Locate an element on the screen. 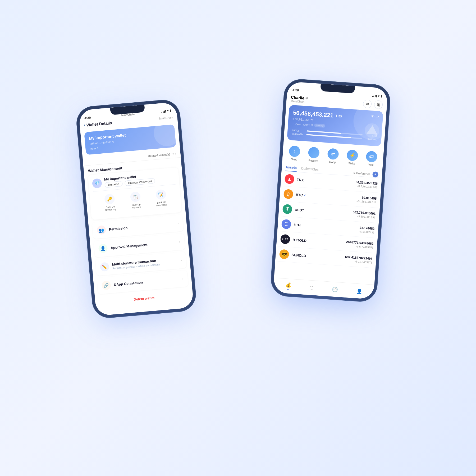  signal-icon is located at coordinates (164, 111).